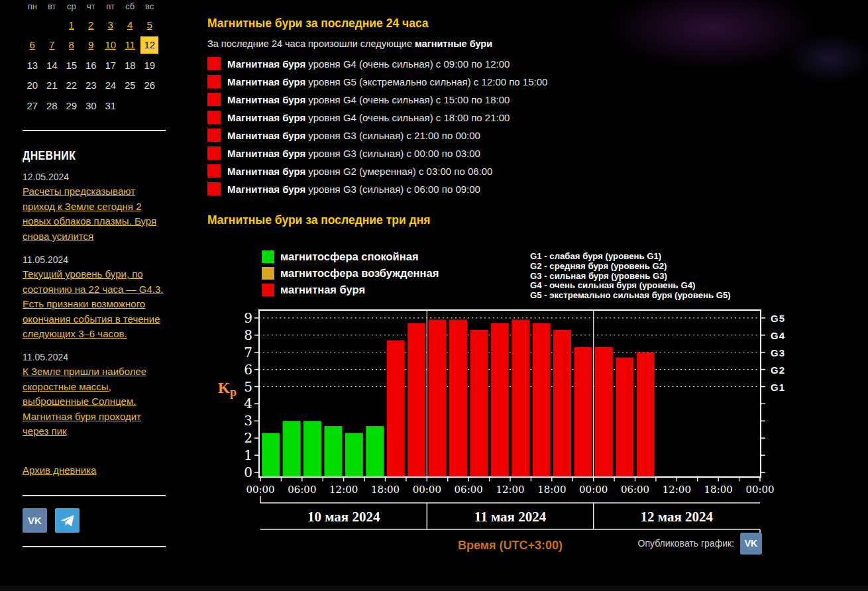 This screenshot has width=868, height=591. What do you see at coordinates (111, 25) in the screenshot?
I see `calendar-day-link: 3` at bounding box center [111, 25].